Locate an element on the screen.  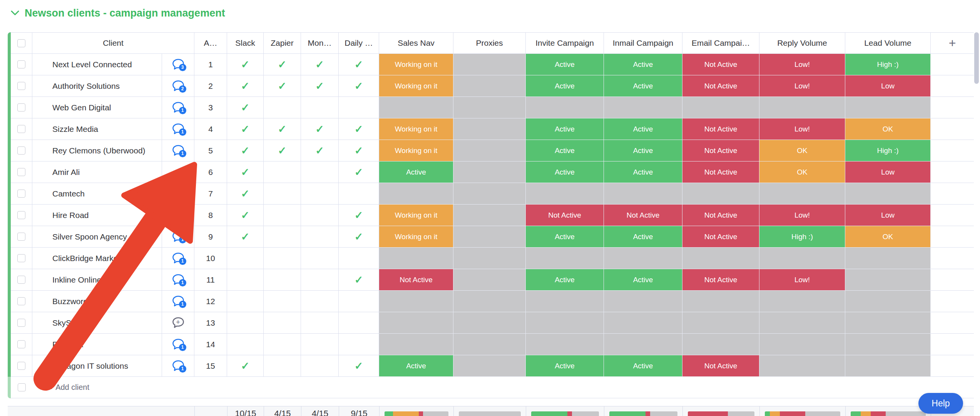
client-name-cell: Authority Solutions is located at coordinates (97, 86).